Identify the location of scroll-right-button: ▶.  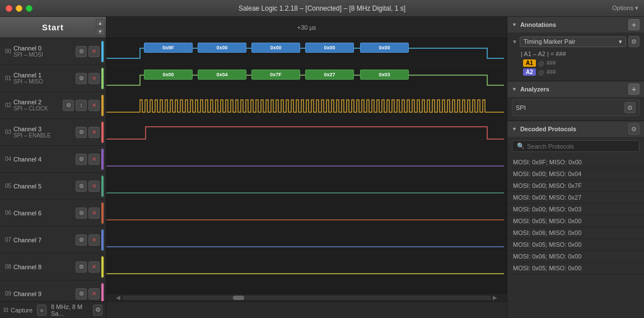
(495, 298).